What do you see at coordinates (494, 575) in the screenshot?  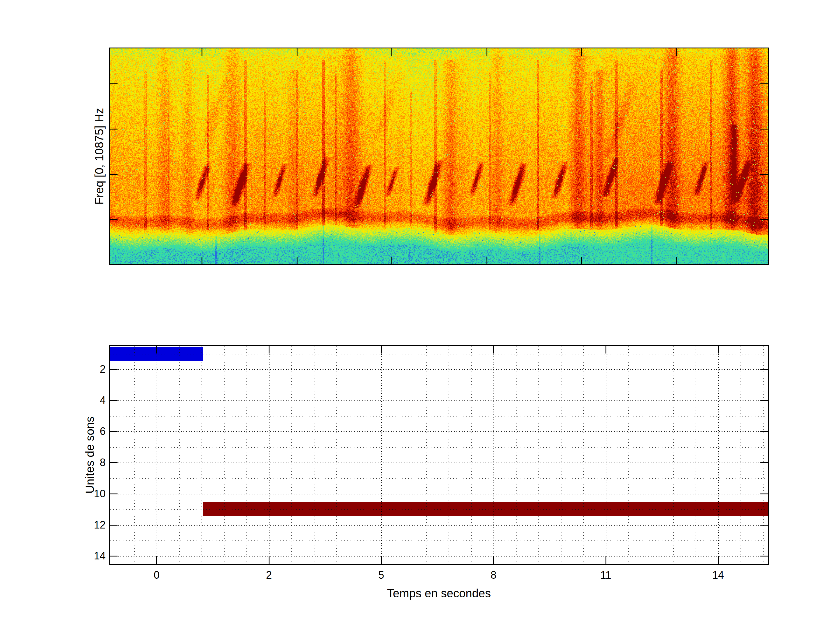 I see `x-tick-label: 8` at bounding box center [494, 575].